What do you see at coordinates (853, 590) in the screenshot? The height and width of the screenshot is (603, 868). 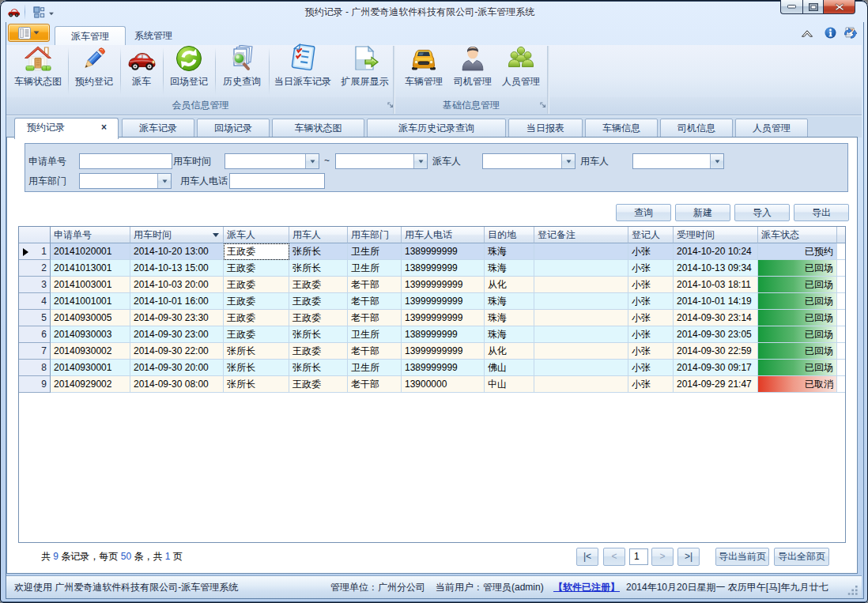 I see `resize-grip` at bounding box center [853, 590].